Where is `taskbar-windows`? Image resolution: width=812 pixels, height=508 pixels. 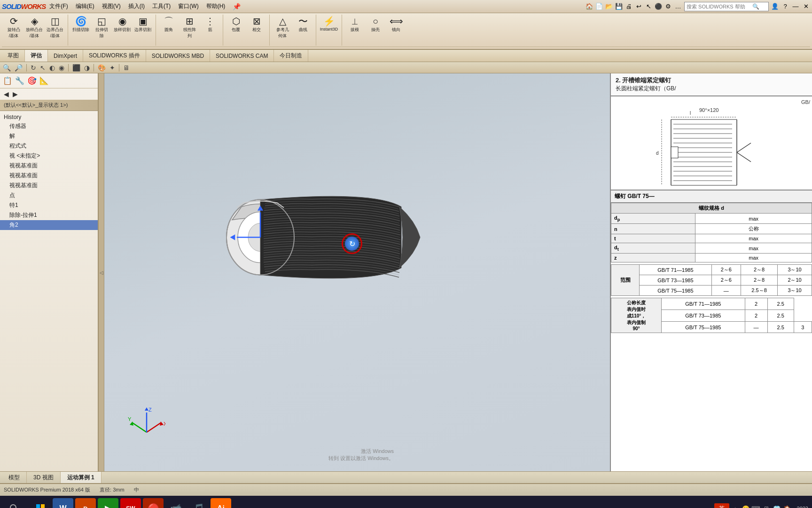
taskbar-windows is located at coordinates (40, 503).